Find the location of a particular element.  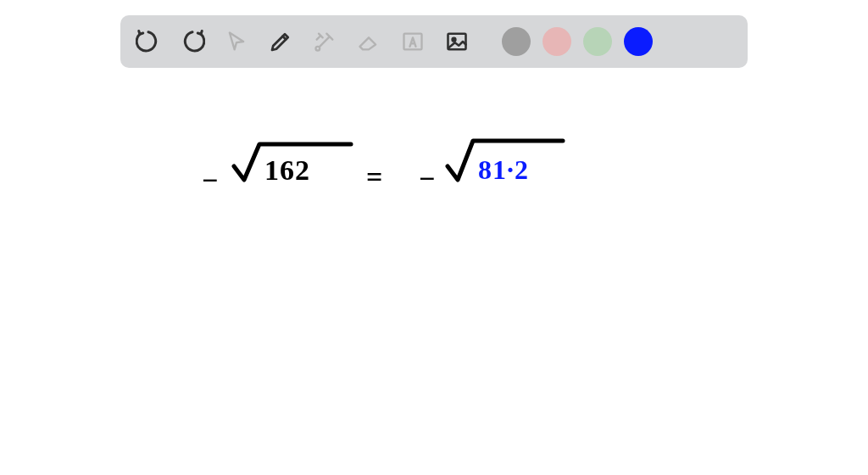

image-icon is located at coordinates (457, 42).